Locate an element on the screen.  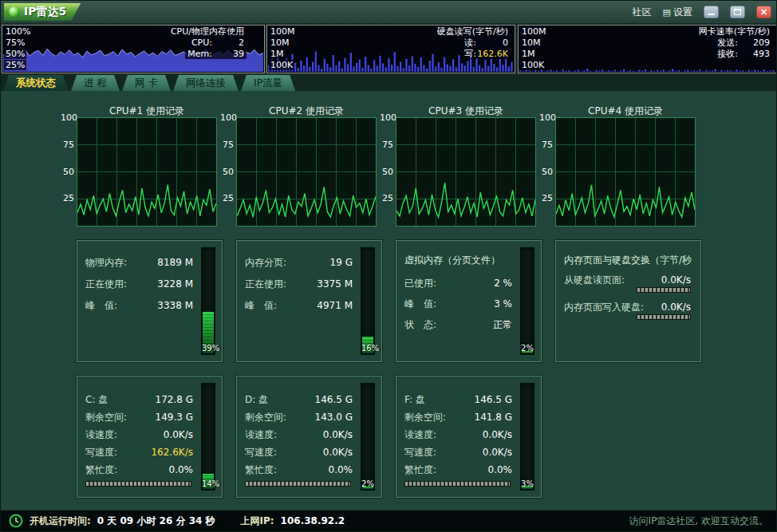
row-value: 141.8 G is located at coordinates (493, 417).